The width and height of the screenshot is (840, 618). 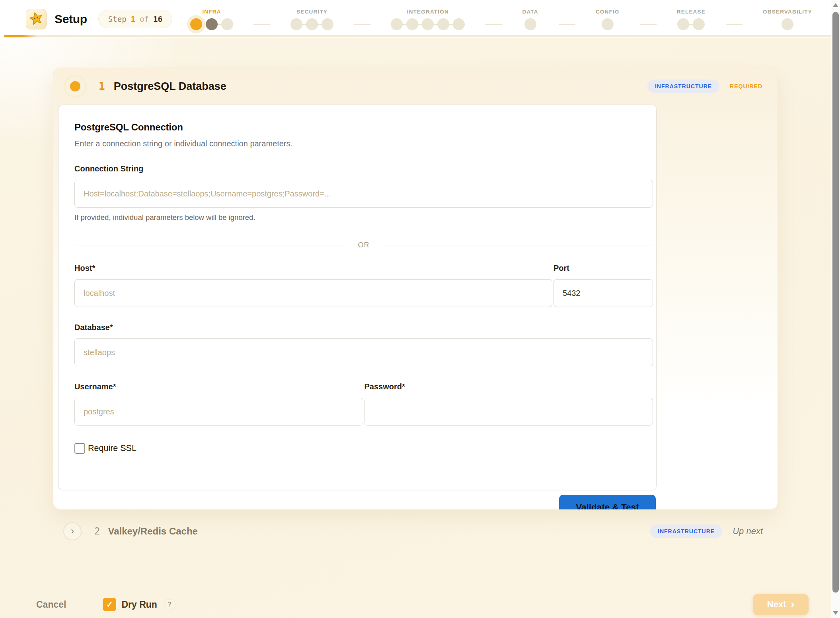 What do you see at coordinates (691, 19) in the screenshot?
I see `stage-release: RELEASE` at bounding box center [691, 19].